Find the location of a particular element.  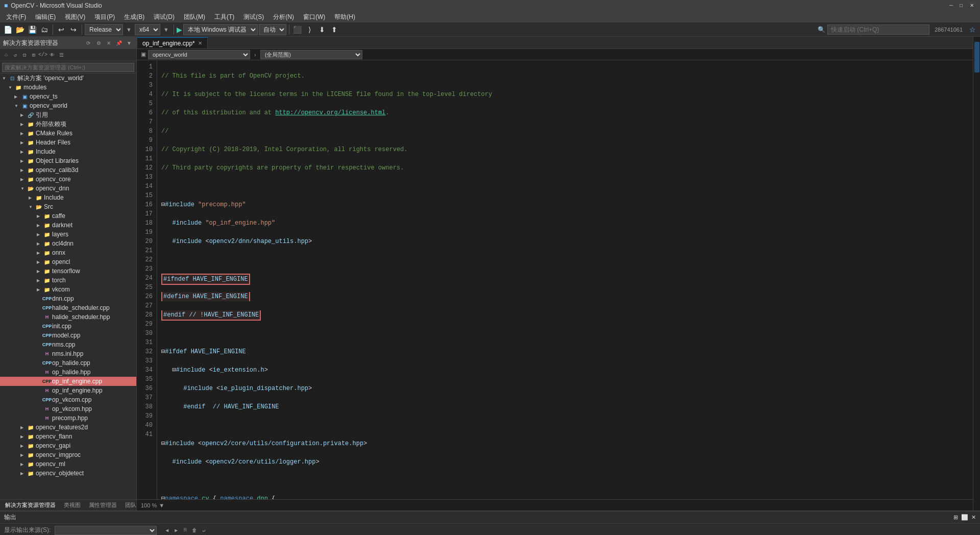

toolbar-step-over: ⟩ is located at coordinates (310, 30).